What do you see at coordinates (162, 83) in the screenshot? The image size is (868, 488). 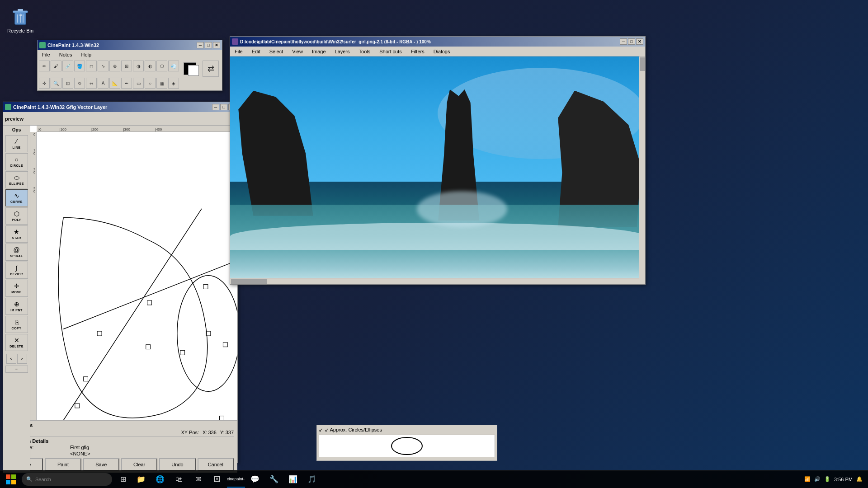 I see `blend-tool: ▦` at bounding box center [162, 83].